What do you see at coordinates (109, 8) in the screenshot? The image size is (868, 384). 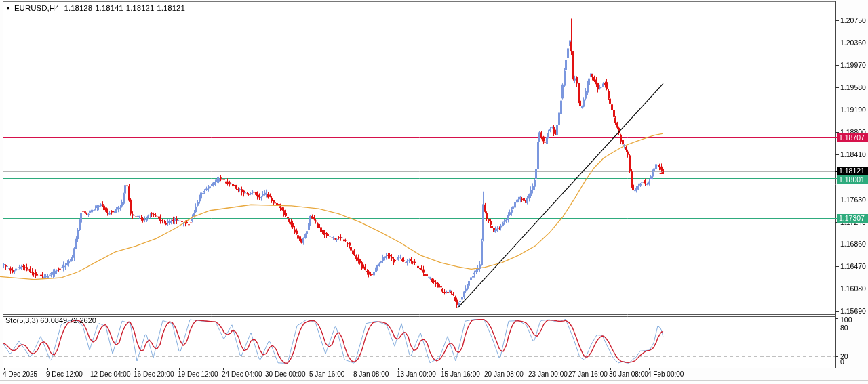 I see `quote-high: 1.18141` at bounding box center [109, 8].